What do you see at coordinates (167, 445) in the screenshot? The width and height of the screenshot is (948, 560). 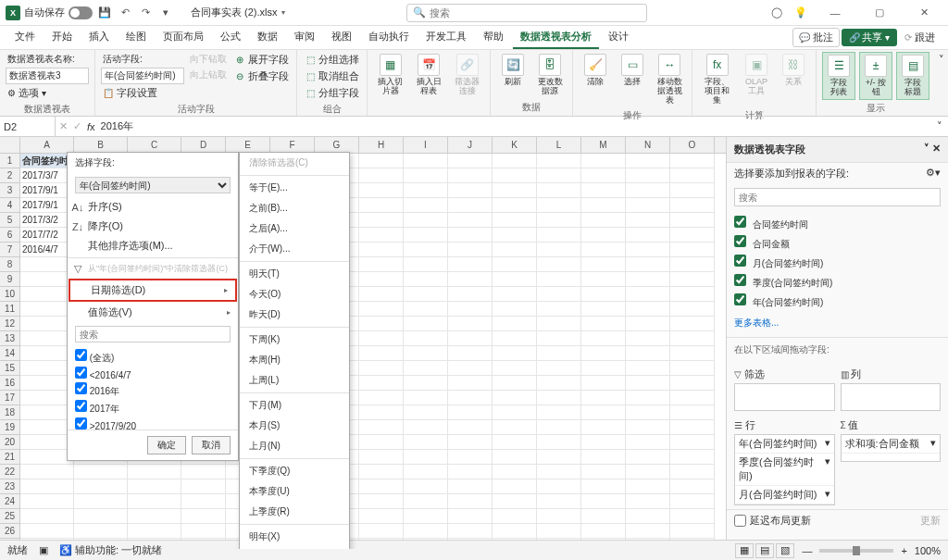 I see `ok-button: 确定` at bounding box center [167, 445].